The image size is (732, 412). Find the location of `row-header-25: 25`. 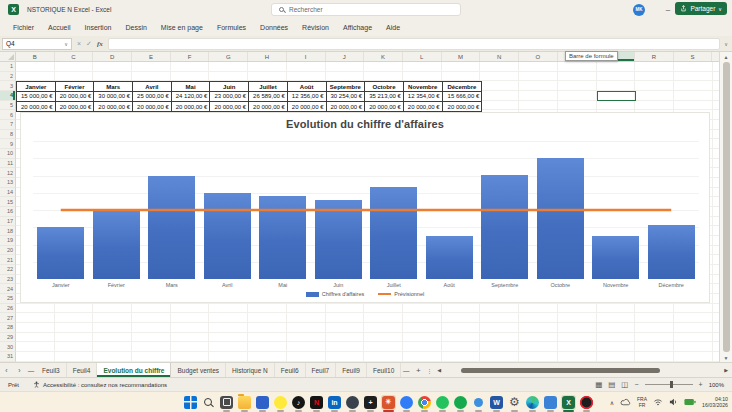

row-header-25: 25 is located at coordinates (8, 299).